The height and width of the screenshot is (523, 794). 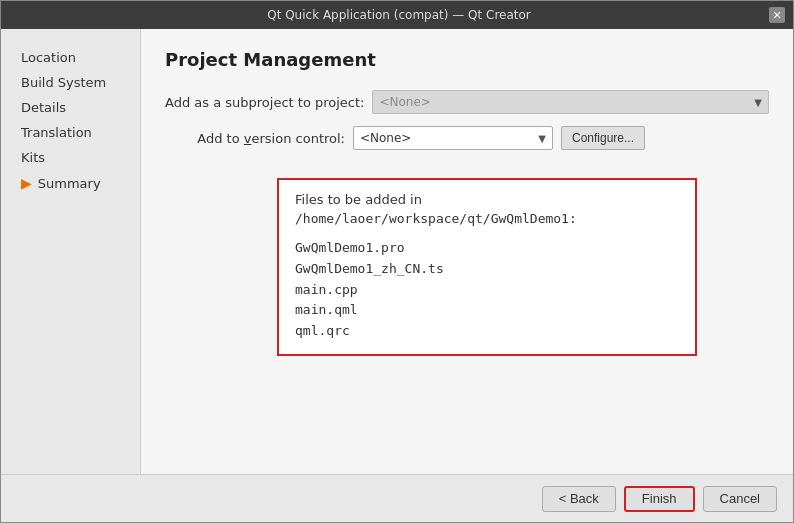 I want to click on files-list: GwQmlDemo1.pro GwQmlDemo1_zh_CN.ts main.…, so click(x=487, y=290).